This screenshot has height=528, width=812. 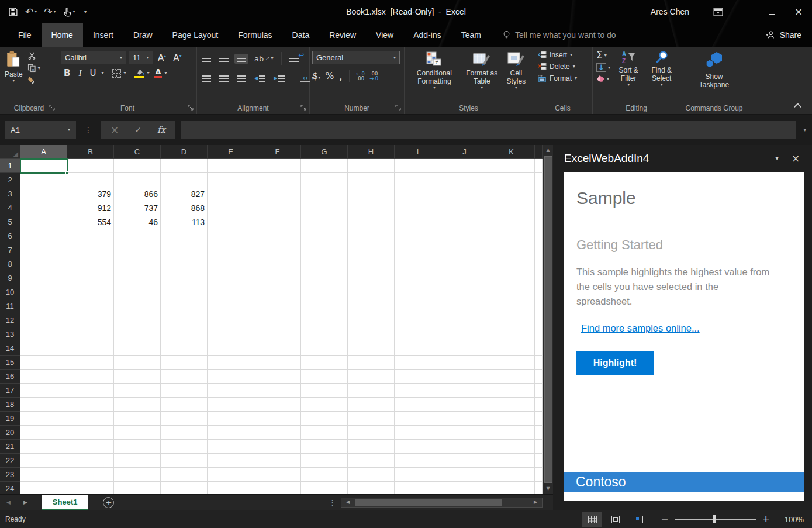 What do you see at coordinates (231, 334) in the screenshot?
I see `cell-E13` at bounding box center [231, 334].